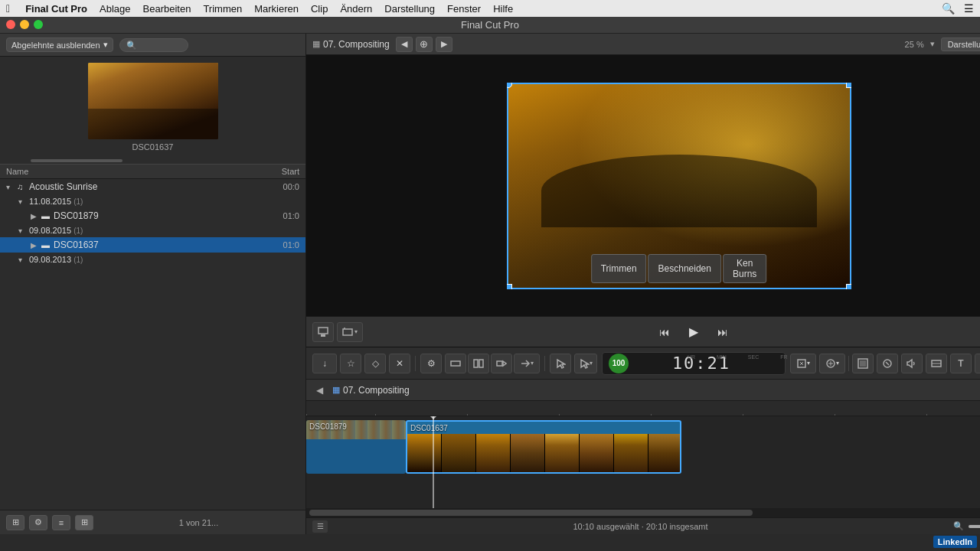 The width and height of the screenshot is (980, 551). Describe the element at coordinates (153, 201) in the screenshot. I see `list-item: ▾ 11.08.2015 (1)` at that location.